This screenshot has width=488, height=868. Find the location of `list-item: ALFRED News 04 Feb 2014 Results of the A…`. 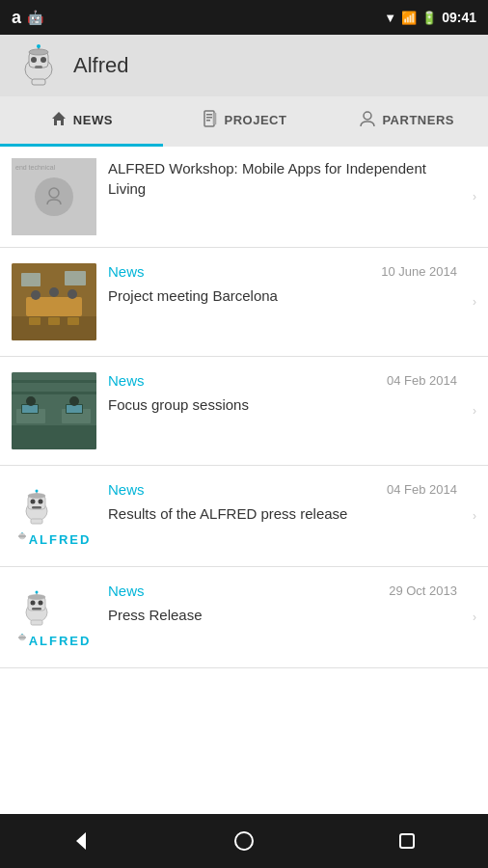

list-item: ALFRED News 04 Feb 2014 Results of the A… is located at coordinates (244, 517).